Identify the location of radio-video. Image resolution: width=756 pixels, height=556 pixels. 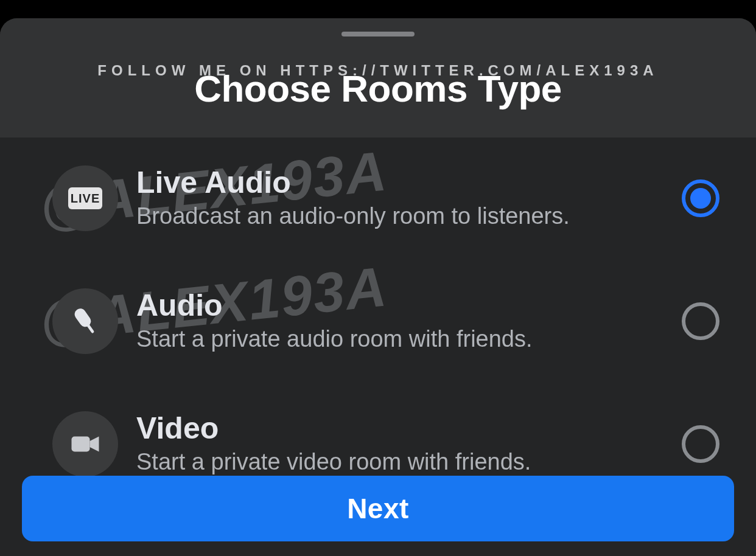
(701, 444).